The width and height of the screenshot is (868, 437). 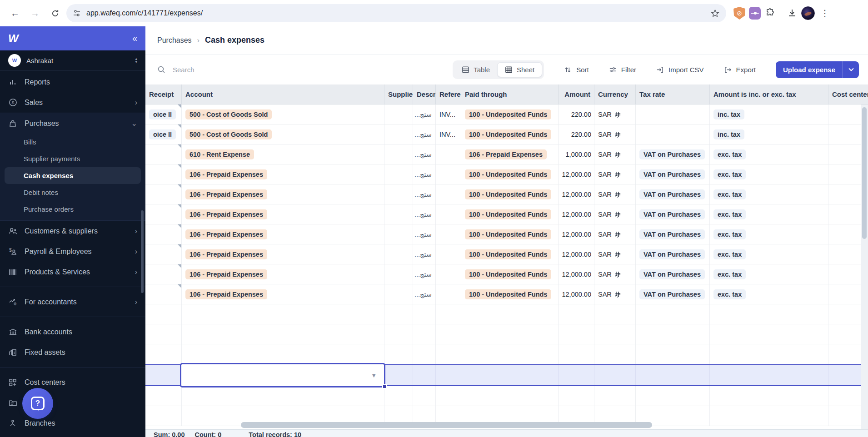 I want to click on cell-account: 500 - Cost of Goods Sold, so click(x=283, y=114).